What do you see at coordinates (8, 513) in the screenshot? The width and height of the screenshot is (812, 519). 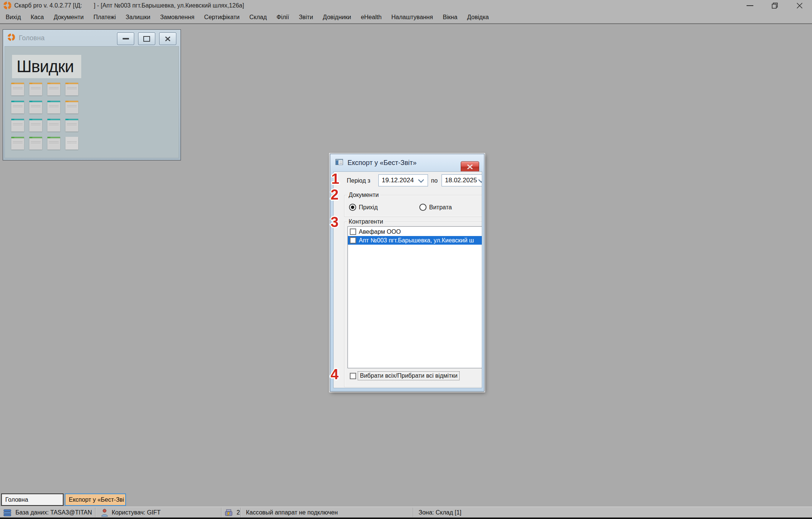 I see `database-icon` at bounding box center [8, 513].